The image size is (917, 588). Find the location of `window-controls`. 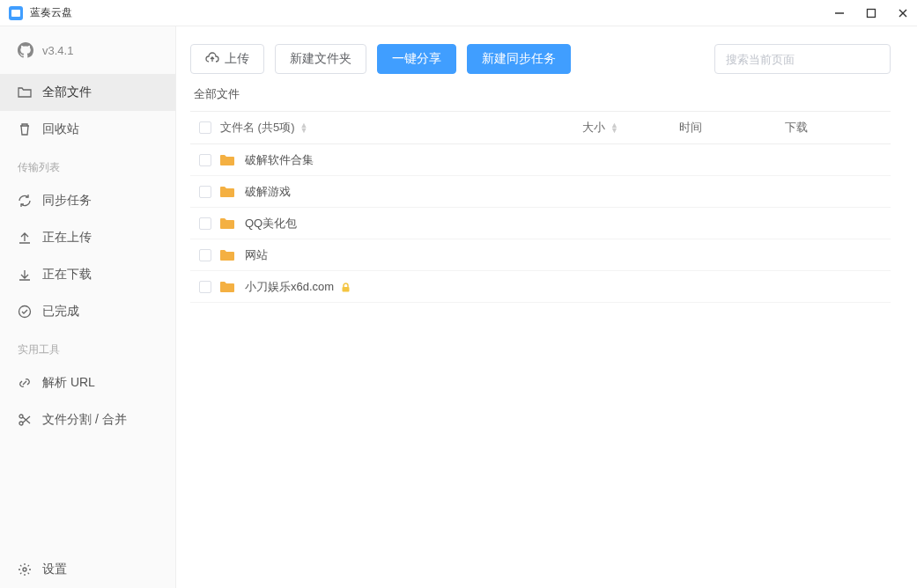

window-controls is located at coordinates (871, 13).